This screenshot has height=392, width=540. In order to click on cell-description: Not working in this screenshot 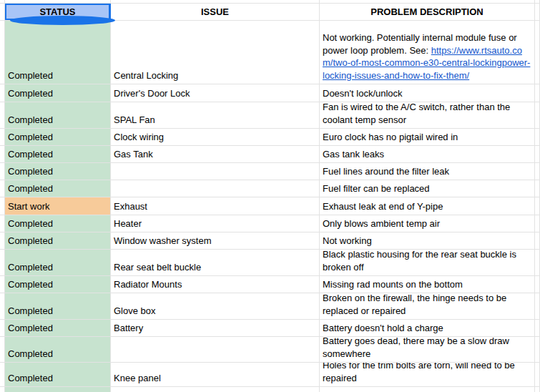, I will do `click(428, 241)`.